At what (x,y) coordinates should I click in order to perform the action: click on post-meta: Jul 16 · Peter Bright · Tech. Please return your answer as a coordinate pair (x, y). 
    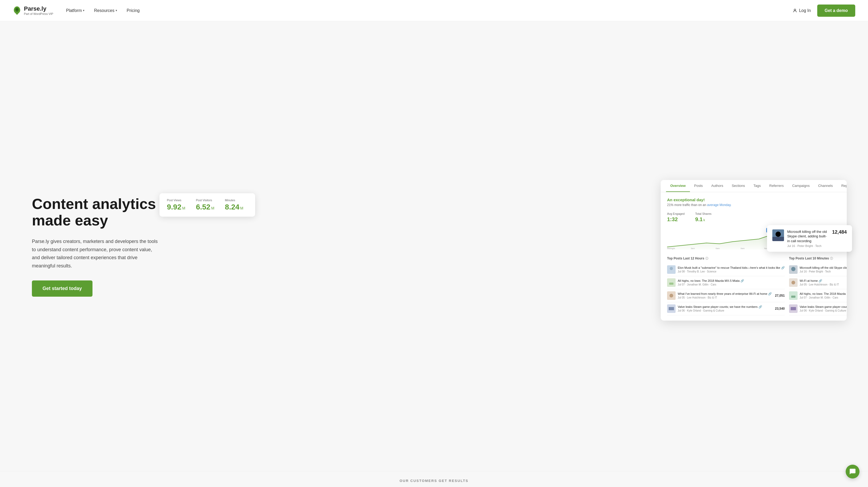
    Looking at the image, I should click on (823, 272).